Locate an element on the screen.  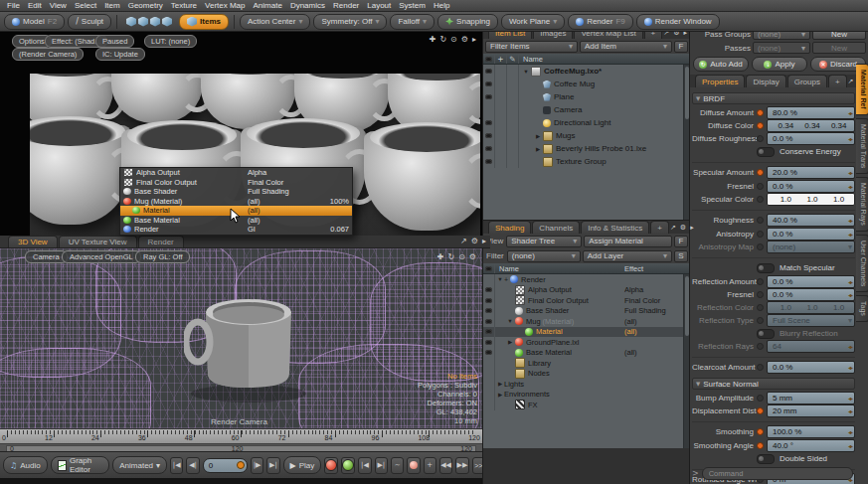
shader-row: ▼+Render is located at coordinates (587, 280).